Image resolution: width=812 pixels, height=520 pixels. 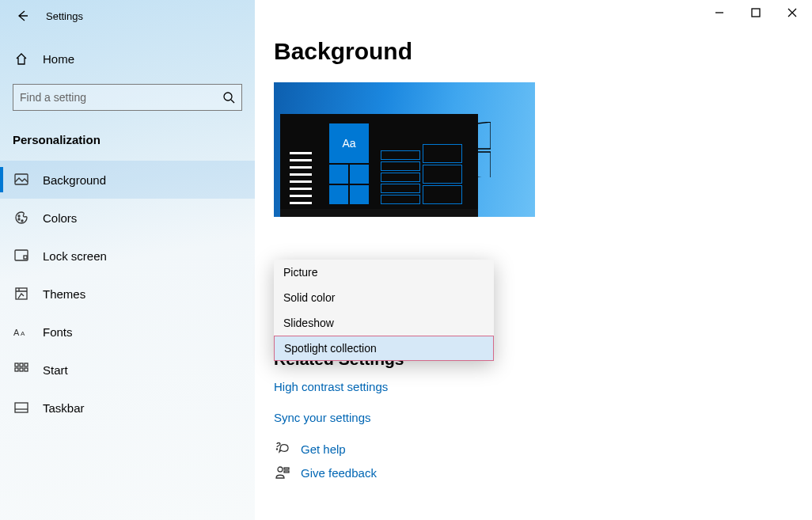 What do you see at coordinates (21, 408) in the screenshot?
I see `taskbar-icon` at bounding box center [21, 408].